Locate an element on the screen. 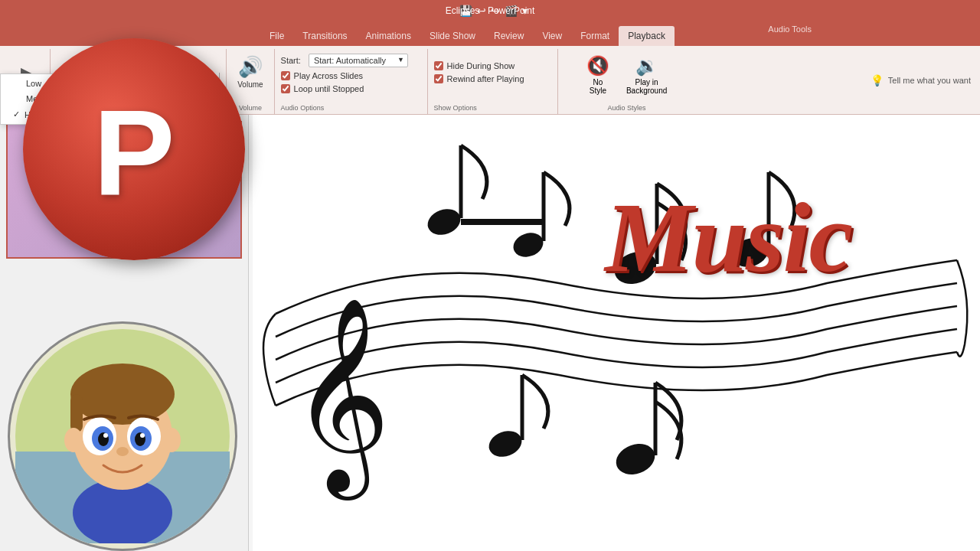  loop-until-row: Loop until Stopped is located at coordinates (351, 89).